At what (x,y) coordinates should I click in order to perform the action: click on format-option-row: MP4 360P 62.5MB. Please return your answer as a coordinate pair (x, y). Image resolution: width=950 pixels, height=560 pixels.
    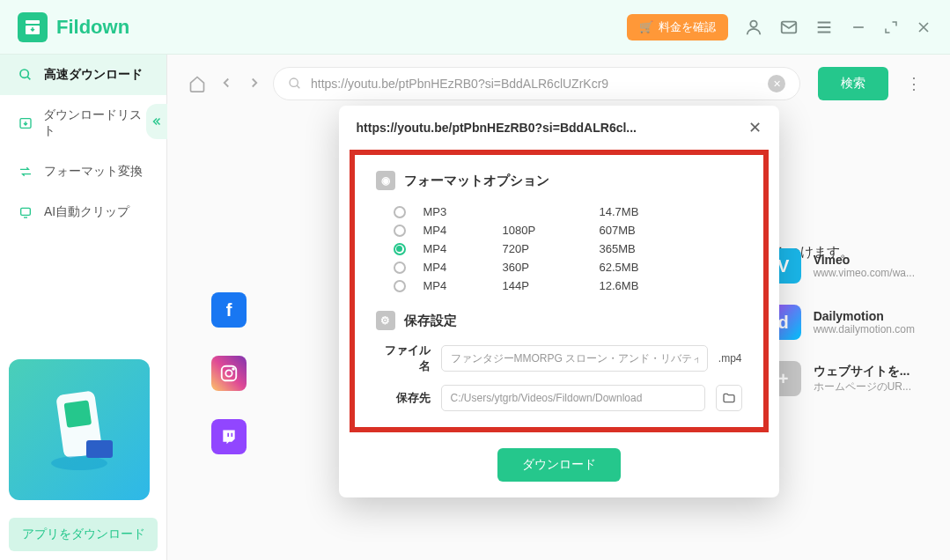
    Looking at the image, I should click on (559, 268).